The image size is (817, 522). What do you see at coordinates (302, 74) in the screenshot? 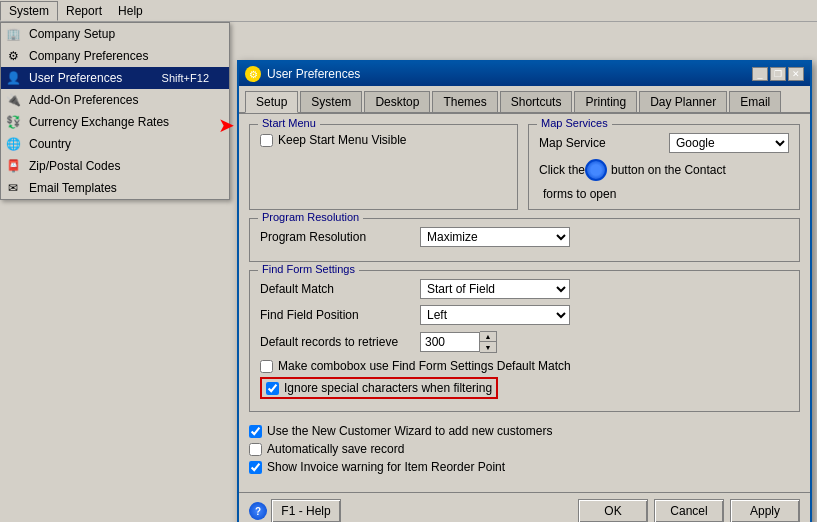
I see `dialog-title-left: ⚙ User Preferences` at bounding box center [302, 74].